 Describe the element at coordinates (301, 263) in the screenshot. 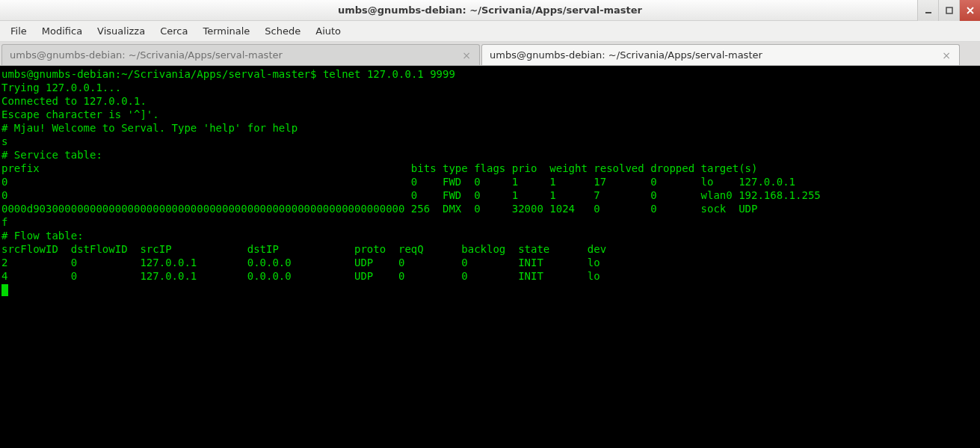

I see `terminal-line: 2 0 127.0.0.1 0.0.0.0 UDP 0 0 INIT lo` at that location.